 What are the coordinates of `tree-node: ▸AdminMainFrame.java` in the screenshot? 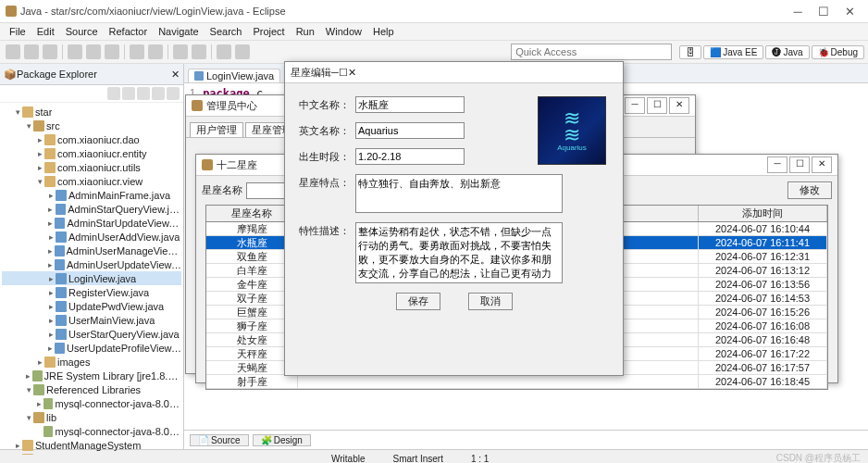 It's located at (92, 194).